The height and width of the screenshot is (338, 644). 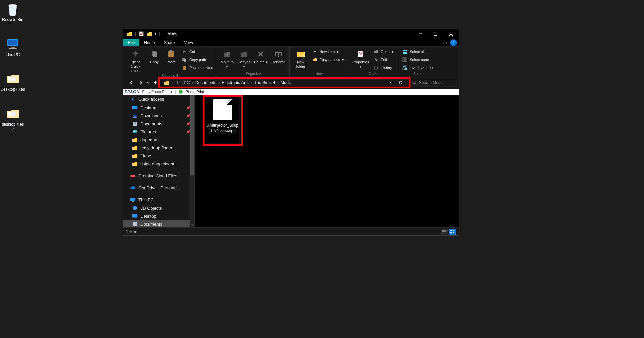 What do you see at coordinates (148, 83) in the screenshot?
I see `recent-dropdown` at bounding box center [148, 83].